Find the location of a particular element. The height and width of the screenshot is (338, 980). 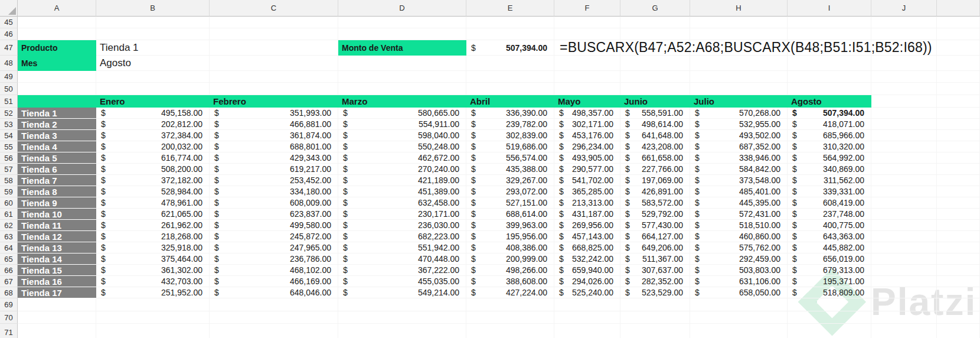

cell-D53: $554,911.00 is located at coordinates (403, 124).